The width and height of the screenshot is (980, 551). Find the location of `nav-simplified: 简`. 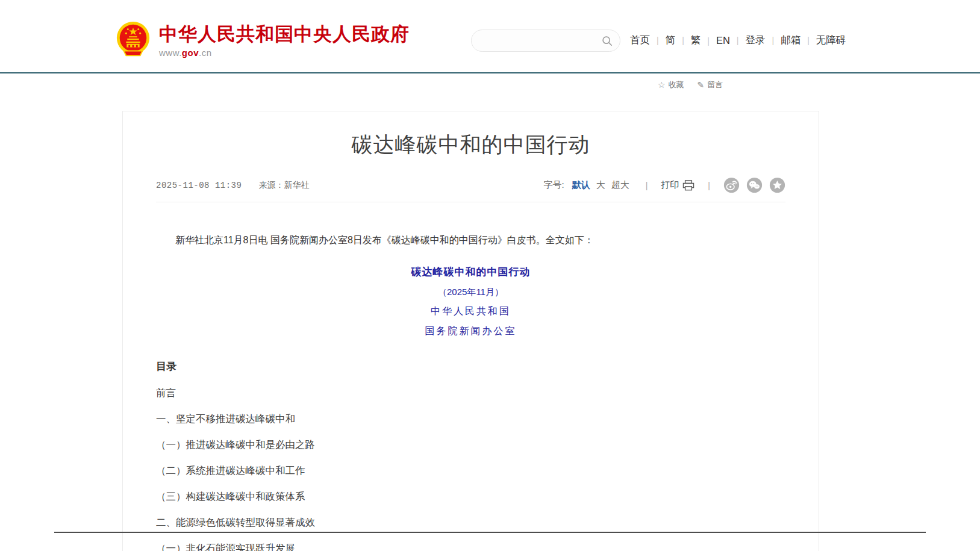

nav-simplified: 简 is located at coordinates (663, 40).